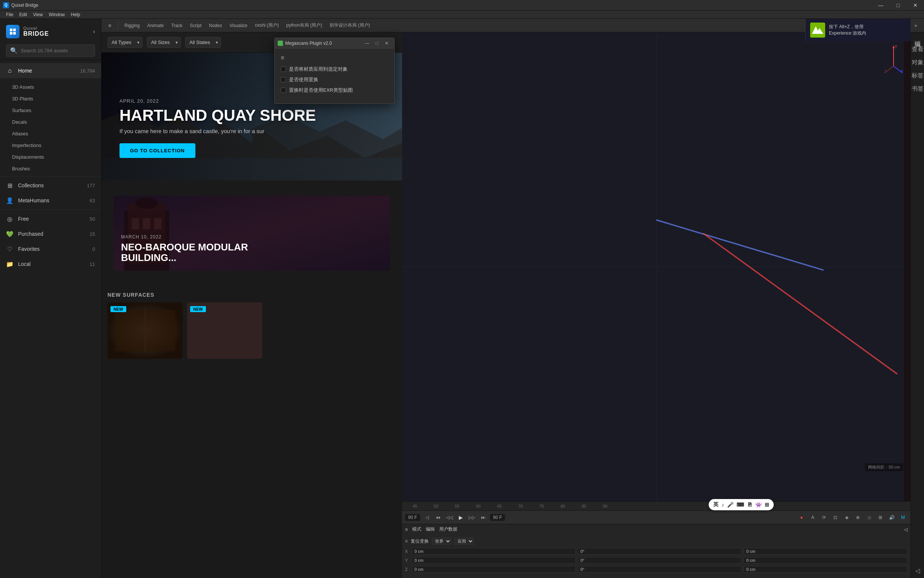 The width and height of the screenshot is (924, 578). What do you see at coordinates (50, 234) in the screenshot?
I see `sidebar-item-purchased: 💚 Purchased 15` at bounding box center [50, 234].